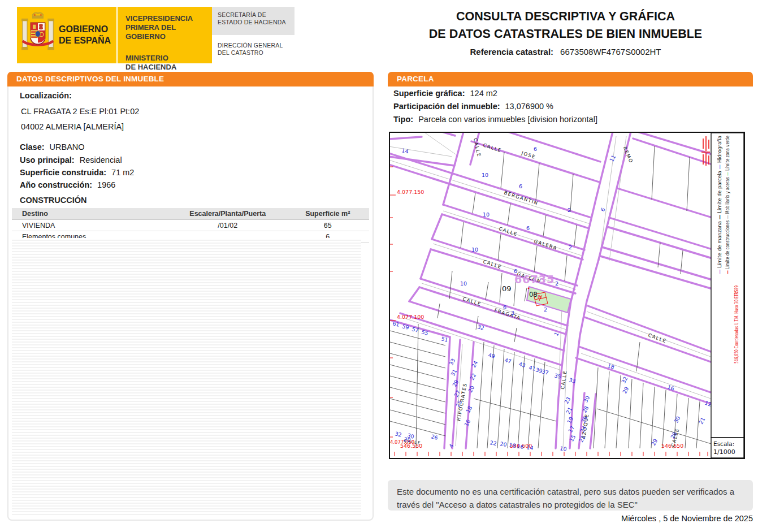 Image resolution: width=758 pixels, height=532 pixels. Describe the element at coordinates (72, 127) in the screenshot. I see `address-line2: 04002 ALMERIA [ALMERÍA]` at that location.